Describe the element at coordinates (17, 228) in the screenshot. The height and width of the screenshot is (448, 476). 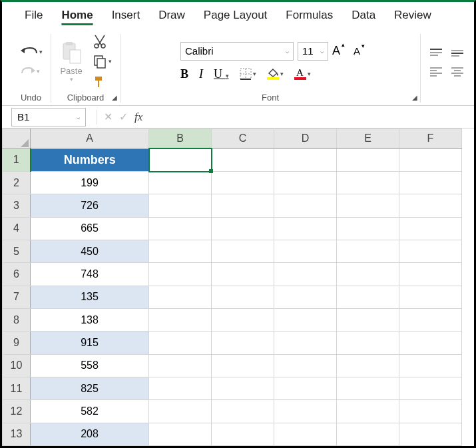
I see `row-header-4: 4` at that location.